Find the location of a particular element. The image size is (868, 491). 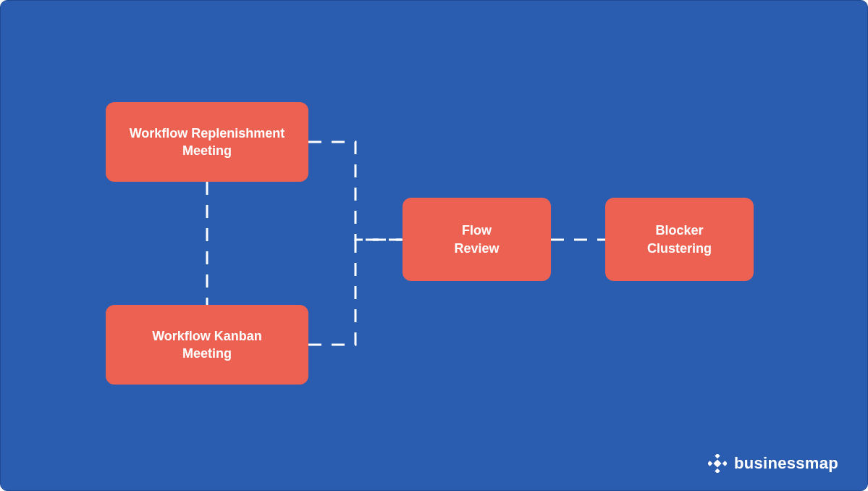

brand-logo: businessmap is located at coordinates (773, 463).